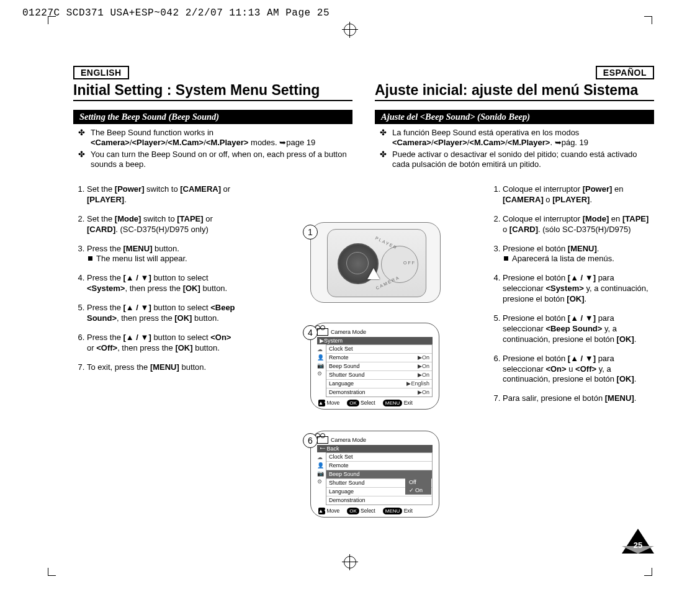 The image size is (700, 592). Describe the element at coordinates (375, 366) in the screenshot. I see `osd-menu-system: Camera Mode ▶System ☁👤📷⚙ Clock Set Remot…` at that location.